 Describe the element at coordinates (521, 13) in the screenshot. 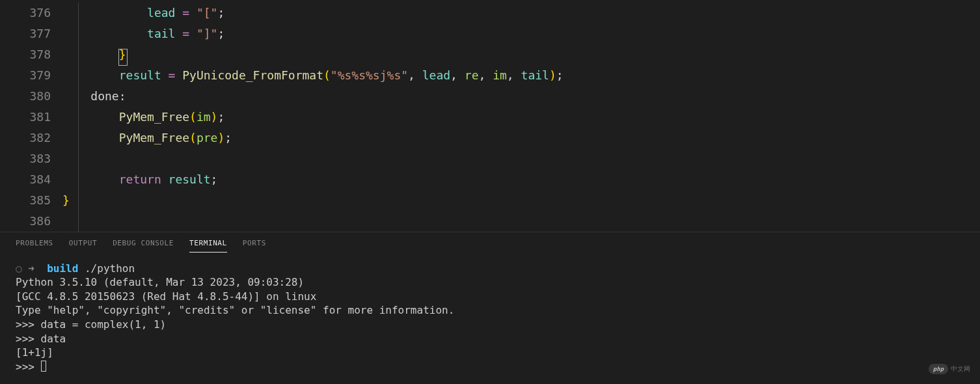

I see `code-line: lead = "[";` at that location.